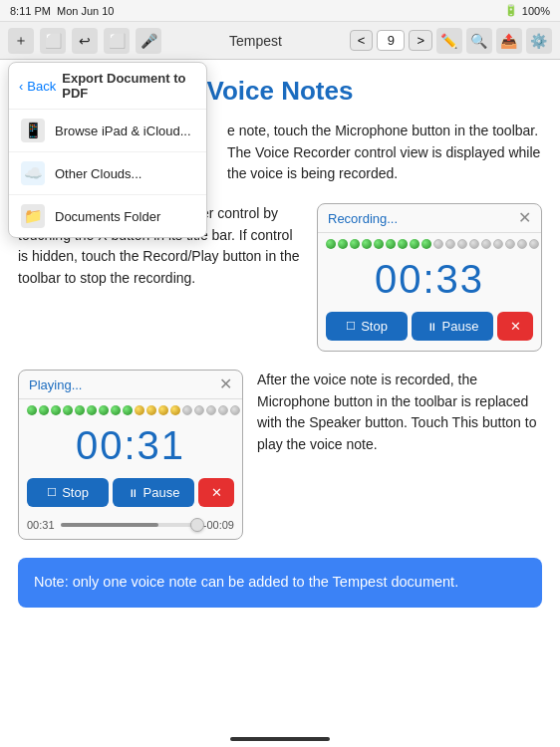 This screenshot has width=560, height=747. What do you see at coordinates (420, 40) in the screenshot?
I see `nav-next-button: >` at bounding box center [420, 40].